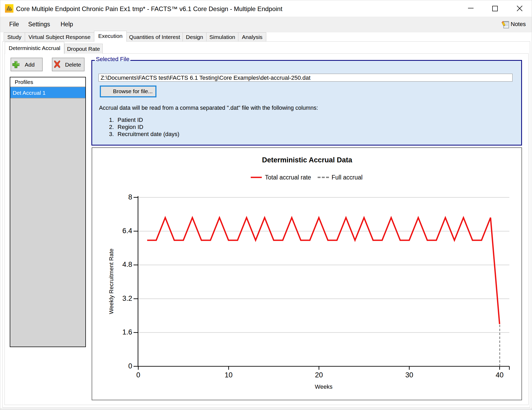  What do you see at coordinates (111, 281) in the screenshot?
I see `svg-text: Weekly Recruitment Rate` at bounding box center [111, 281].